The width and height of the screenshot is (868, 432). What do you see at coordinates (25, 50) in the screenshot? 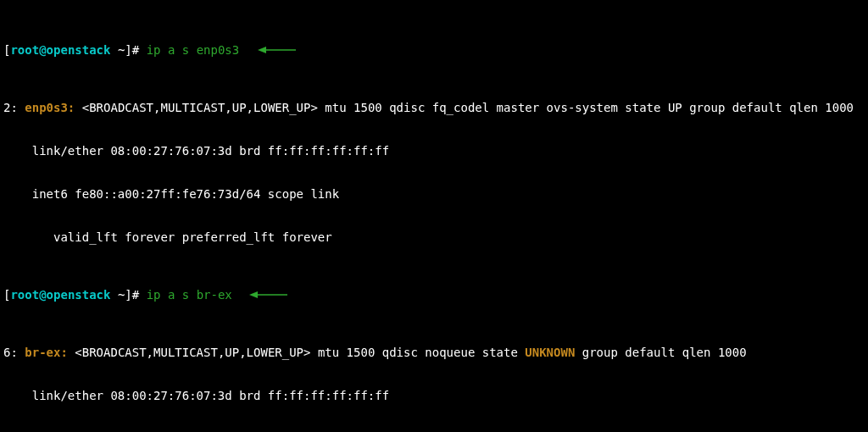
I see `prompt-user: root` at bounding box center [25, 50].